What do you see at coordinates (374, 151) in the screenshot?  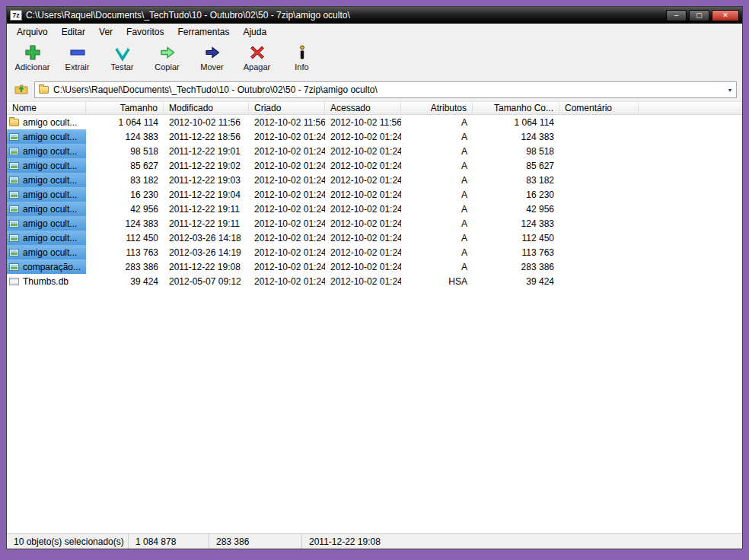 I see `table-row: amigo ocult... 98 518 2011-12-22 19:01 2…` at bounding box center [374, 151].